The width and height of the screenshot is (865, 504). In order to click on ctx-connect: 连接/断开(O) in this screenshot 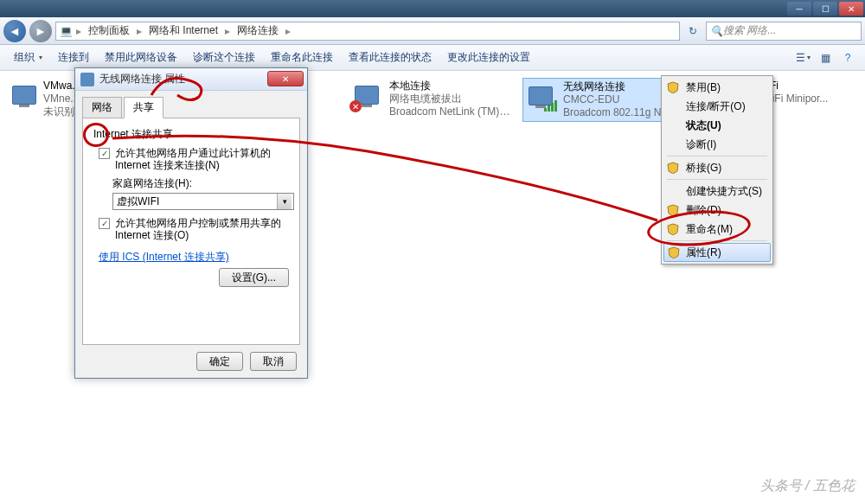, I will do `click(717, 106)`.